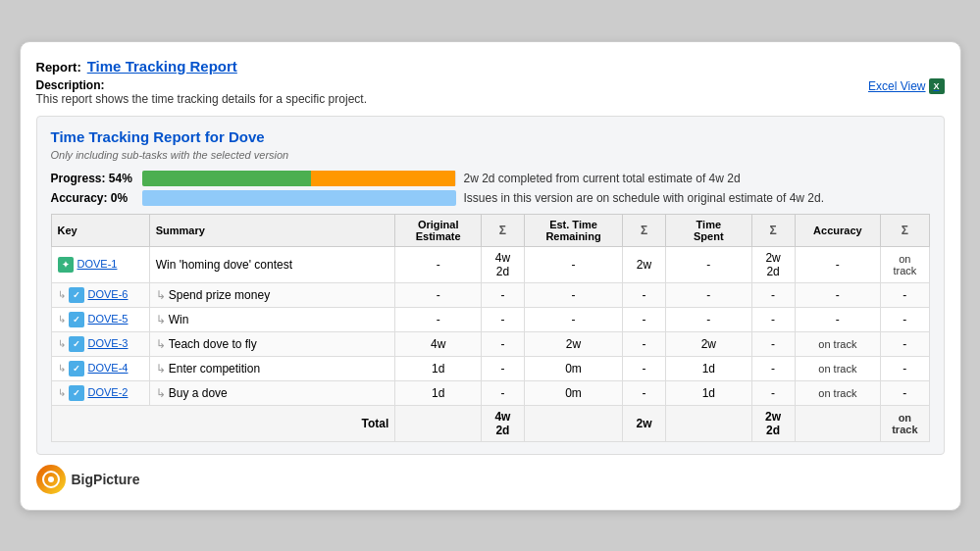 The image size is (980, 551). What do you see at coordinates (490, 198) in the screenshot?
I see `accuracy-row: Accuracy: 0% Issues in this version are …` at bounding box center [490, 198].